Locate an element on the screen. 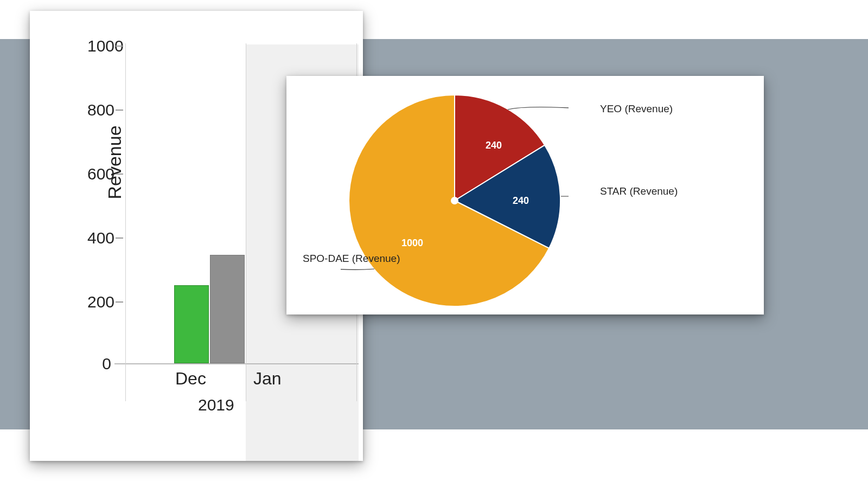 This screenshot has height=488, width=868. pie-value-star: 240 is located at coordinates (521, 201).